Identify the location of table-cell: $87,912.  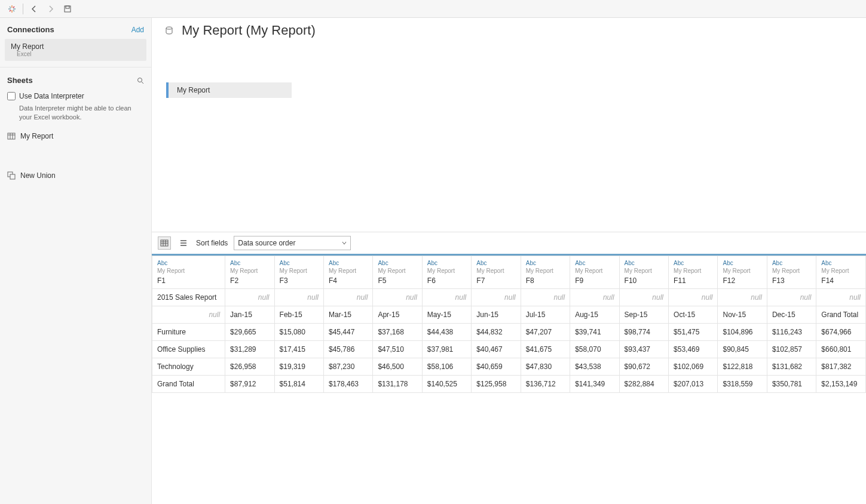
(250, 385).